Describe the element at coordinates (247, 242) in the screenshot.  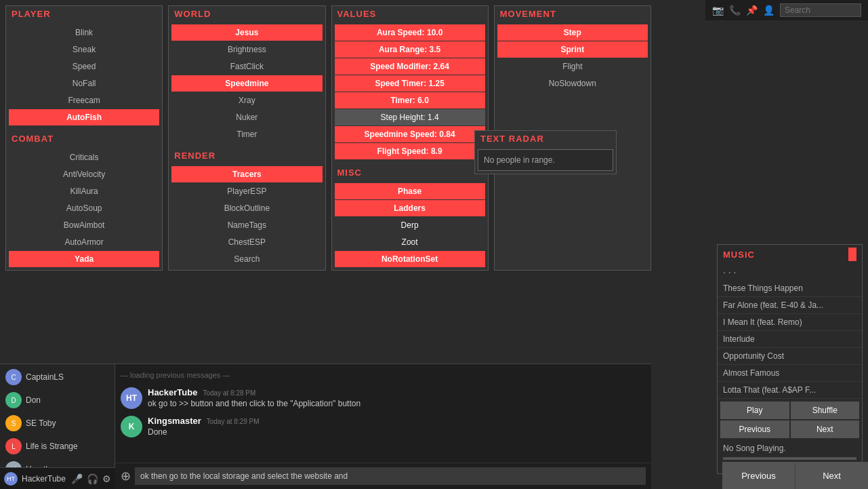
I see `render-item-chestesp: ChestESP` at that location.